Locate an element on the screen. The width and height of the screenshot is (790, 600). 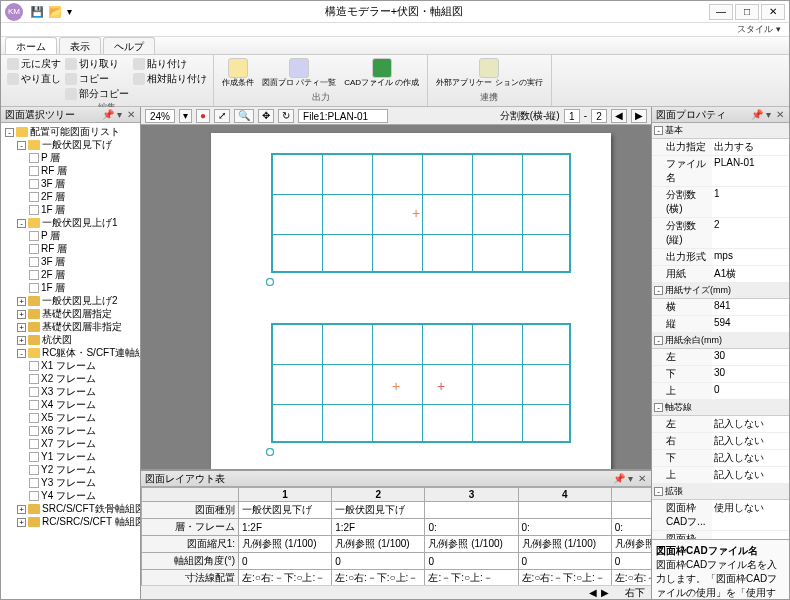
prop-close-icon: ✕ is located at coordinates (780, 114).